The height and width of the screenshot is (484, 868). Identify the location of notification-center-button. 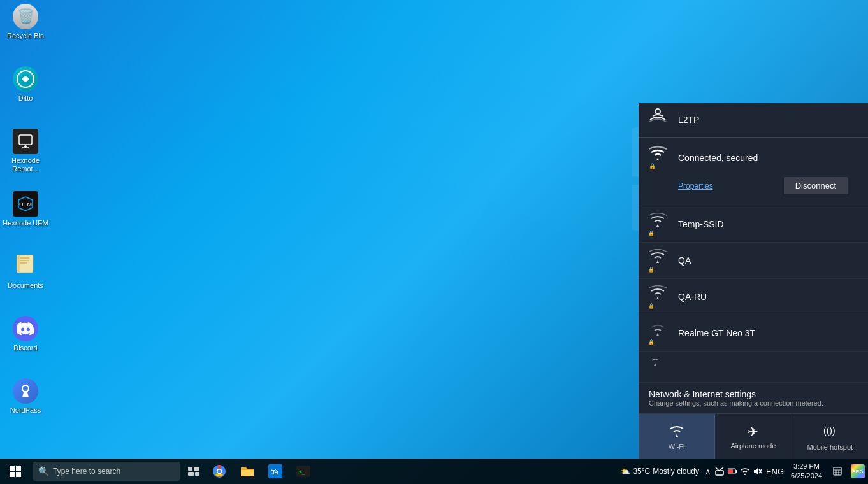
(837, 471).